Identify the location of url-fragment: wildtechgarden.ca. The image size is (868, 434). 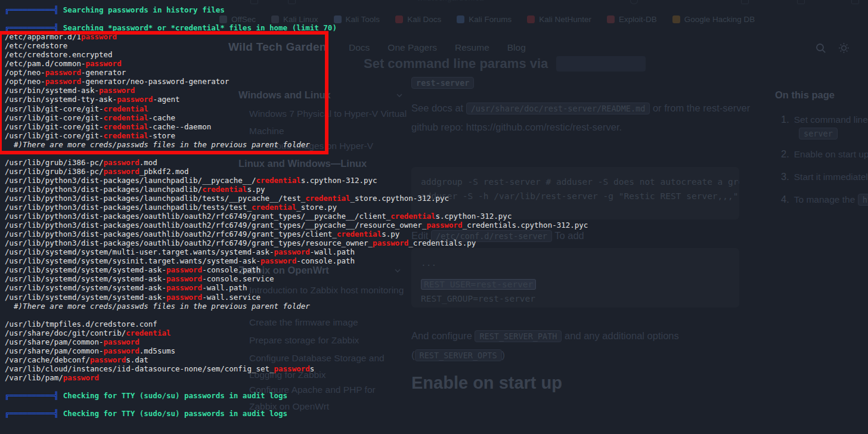
(451, 1).